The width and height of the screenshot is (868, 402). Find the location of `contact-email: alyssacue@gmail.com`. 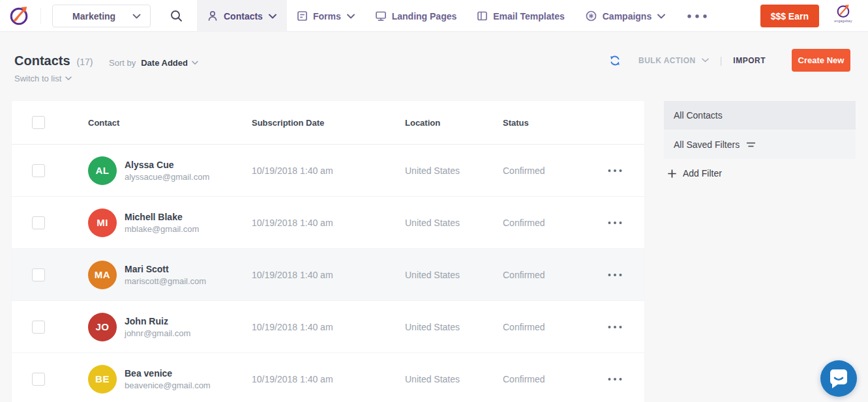

contact-email: alyssacue@gmail.com is located at coordinates (167, 177).